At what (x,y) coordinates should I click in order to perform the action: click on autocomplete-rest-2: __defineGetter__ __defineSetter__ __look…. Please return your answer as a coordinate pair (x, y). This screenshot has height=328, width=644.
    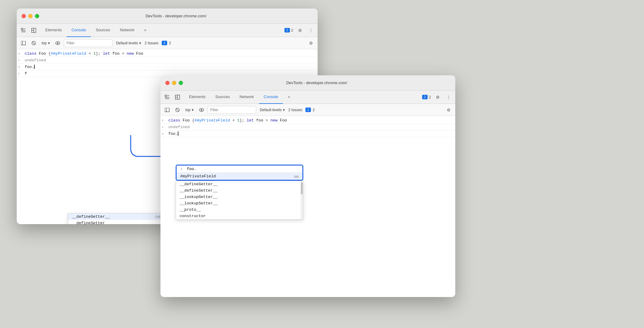
    Looking at the image, I should click on (239, 200).